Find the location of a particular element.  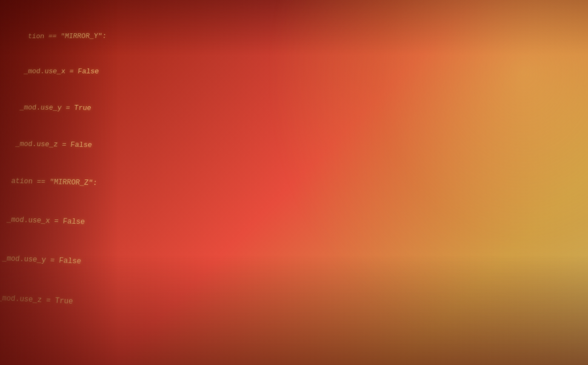

code-line is located at coordinates (187, 348).